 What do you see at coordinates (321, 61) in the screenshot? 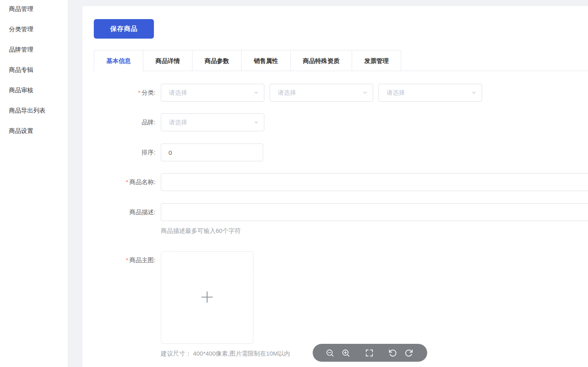
I see `tab-special-qualifications: 商品特殊资质` at bounding box center [321, 61].